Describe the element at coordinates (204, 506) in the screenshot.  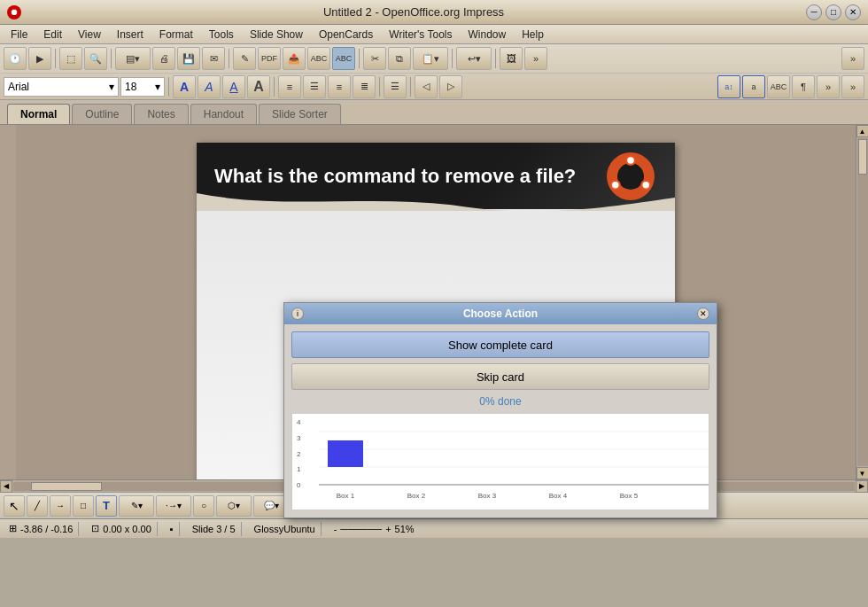
I see `ellipse-tool-btn: ○` at that location.